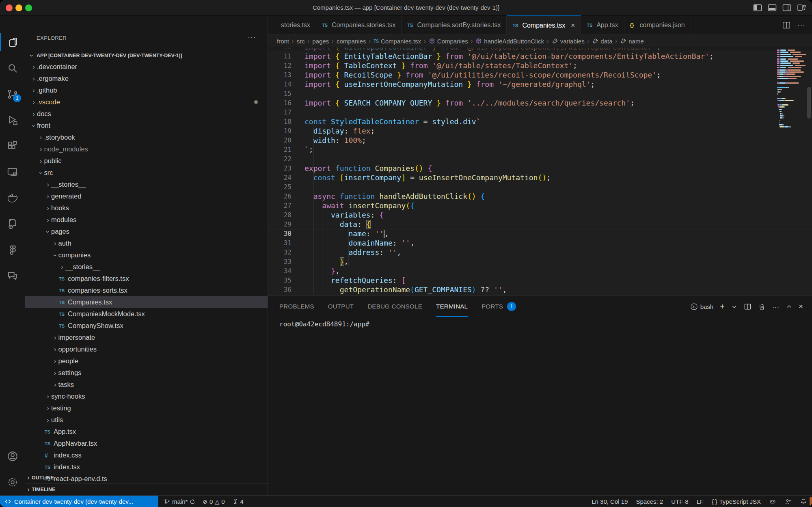  Describe the element at coordinates (395, 306) in the screenshot. I see `panel-tab-DEBUG CONSOLE: DEBUG CONSOLE` at that location.